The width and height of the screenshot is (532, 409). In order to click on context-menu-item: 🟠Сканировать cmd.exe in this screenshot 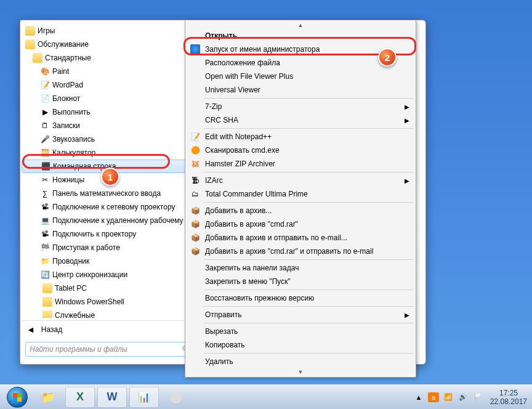, I will do `click(300, 150)`.